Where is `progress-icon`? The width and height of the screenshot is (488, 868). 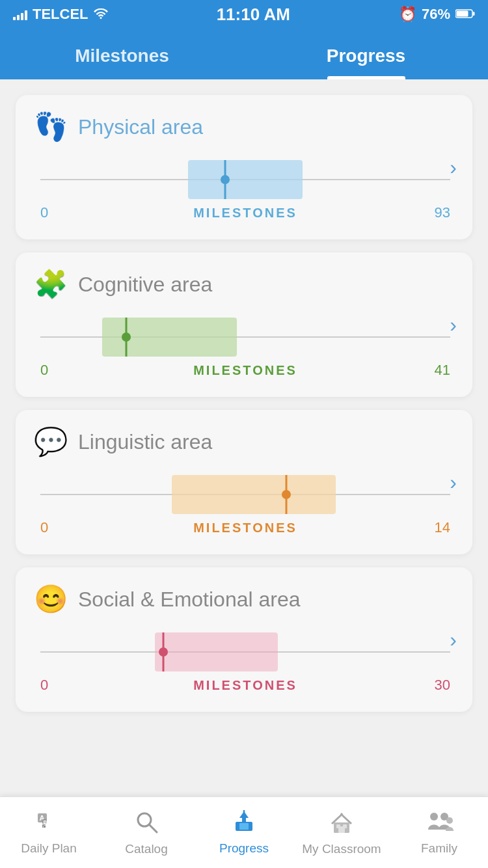 progress-icon is located at coordinates (244, 824).